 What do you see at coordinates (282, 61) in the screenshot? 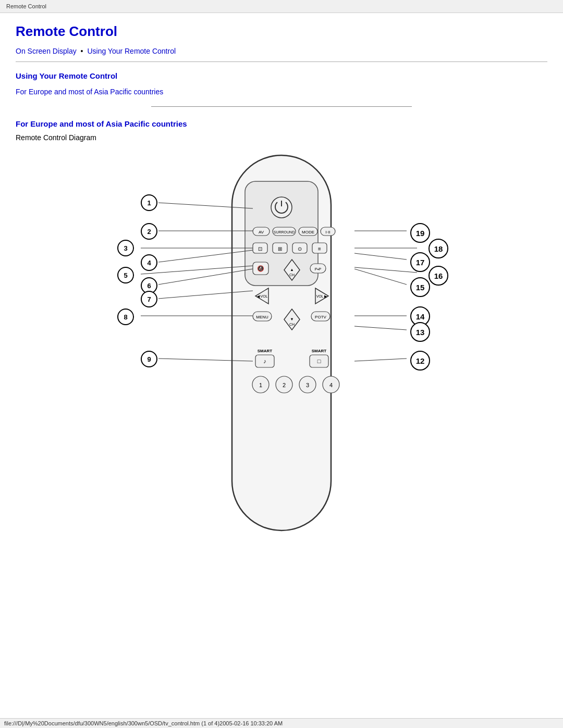
I see `main-divider` at bounding box center [282, 61].